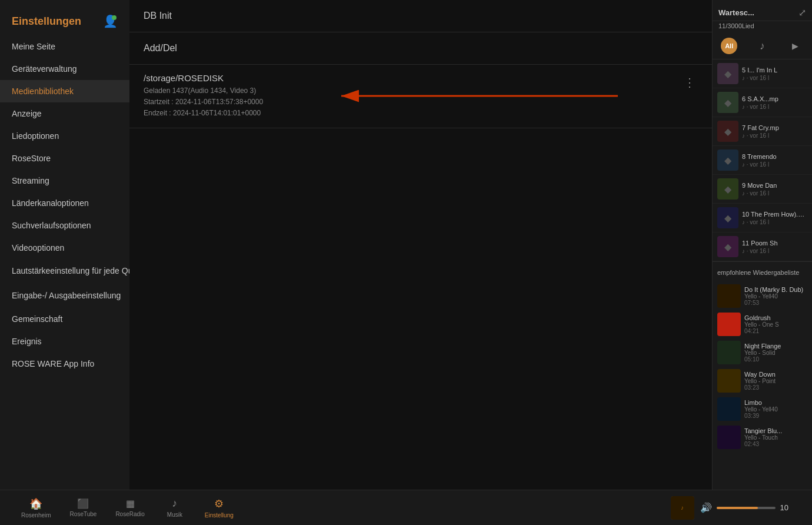 This screenshot has height=525, width=812. Describe the element at coordinates (774, 78) in the screenshot. I see `song-meta-5: ♪ · vor 16 l` at that location.